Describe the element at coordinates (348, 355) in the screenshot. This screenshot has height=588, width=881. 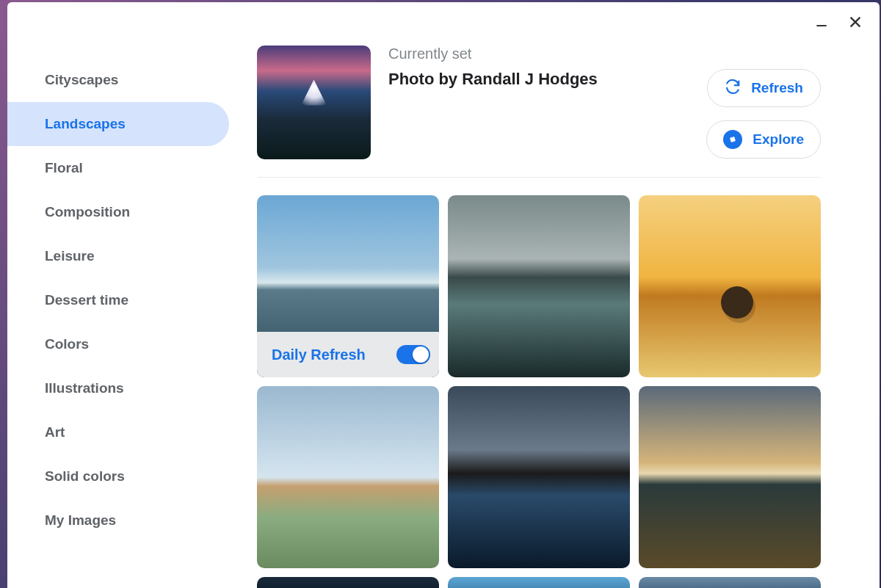
I see `daily-refresh-overlay: Daily Refresh` at that location.